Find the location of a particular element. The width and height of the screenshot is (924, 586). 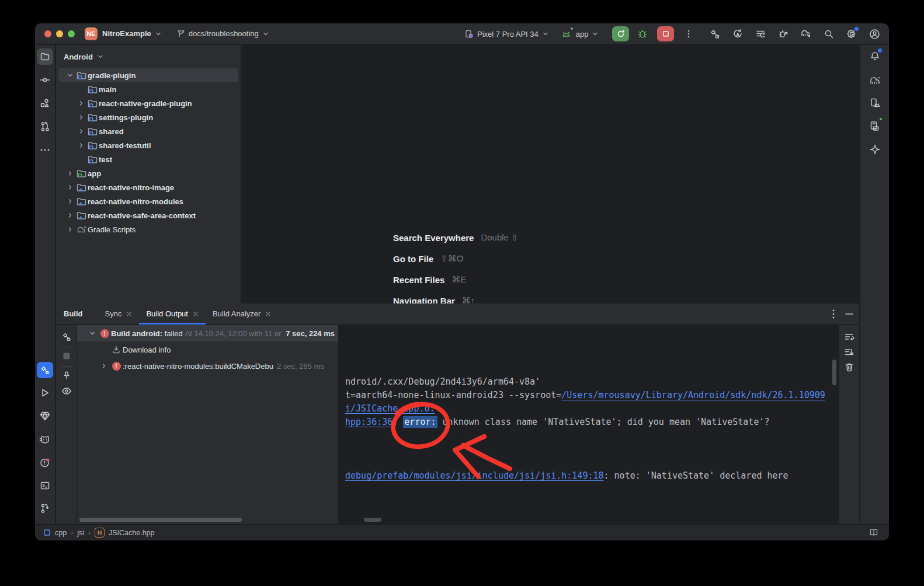

minimize-window-button is located at coordinates (60, 34).